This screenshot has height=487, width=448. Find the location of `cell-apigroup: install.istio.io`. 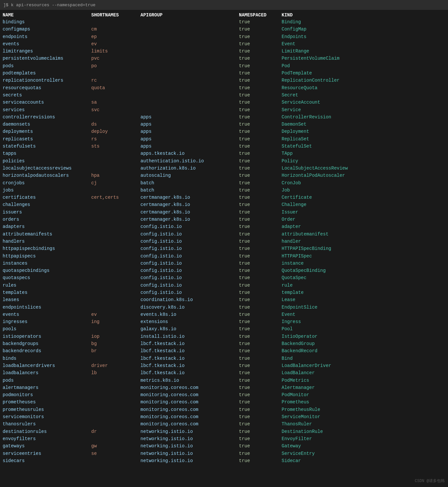

cell-apigroup: install.istio.io is located at coordinates (190, 336).